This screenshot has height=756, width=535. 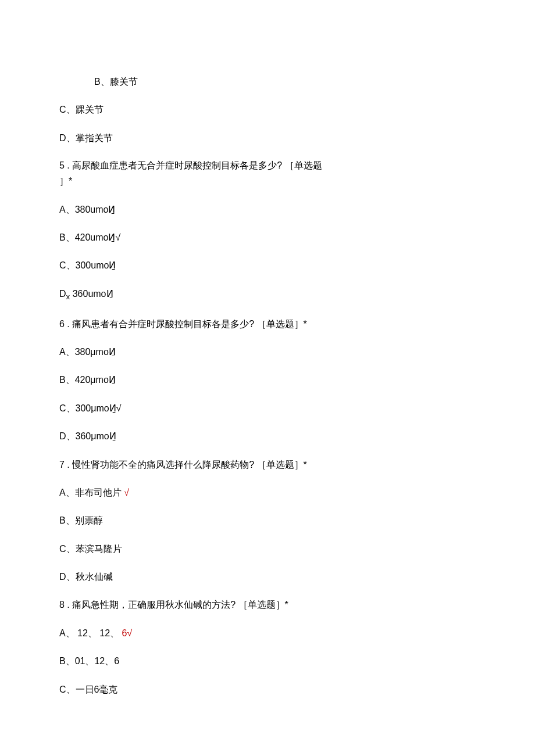 What do you see at coordinates (92, 493) in the screenshot?
I see `q7-a-text: A、非布司他片` at bounding box center [92, 493].